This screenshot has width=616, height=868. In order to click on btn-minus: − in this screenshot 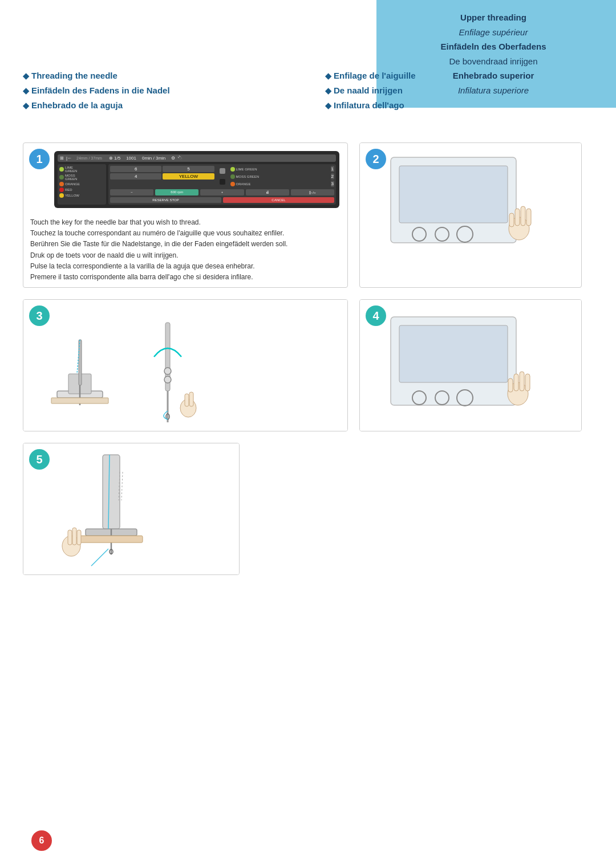, I will do `click(132, 193)`.